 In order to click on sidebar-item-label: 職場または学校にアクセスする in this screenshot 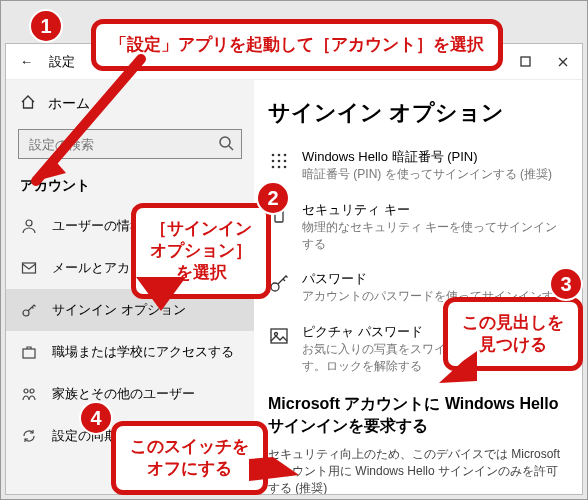, I will do `click(143, 352)`.